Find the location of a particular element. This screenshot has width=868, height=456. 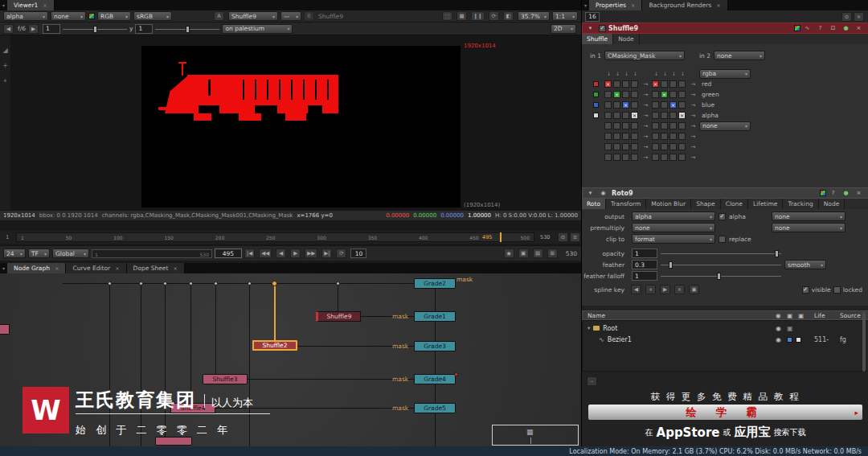

locked-checkbox is located at coordinates (837, 290).